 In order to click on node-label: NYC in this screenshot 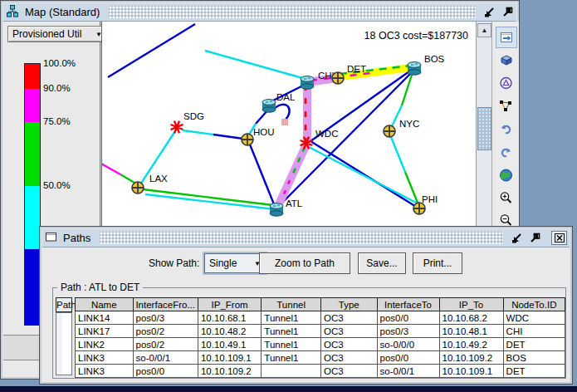, I will do `click(409, 124)`.